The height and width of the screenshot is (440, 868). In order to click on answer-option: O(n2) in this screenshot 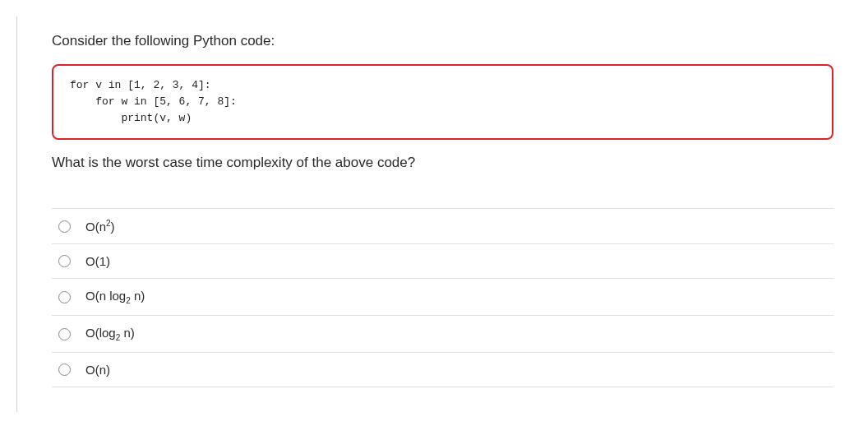, I will do `click(442, 227)`.